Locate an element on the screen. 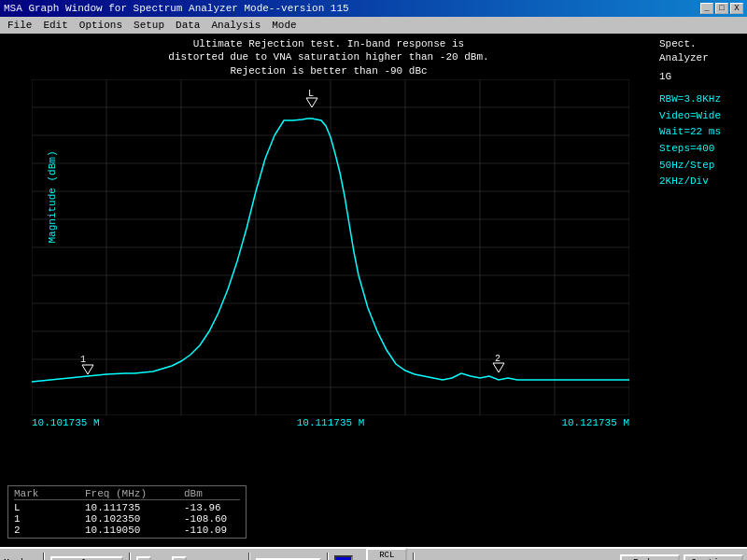 The height and width of the screenshot is (560, 747). menu-analysis: Analysis is located at coordinates (235, 25).